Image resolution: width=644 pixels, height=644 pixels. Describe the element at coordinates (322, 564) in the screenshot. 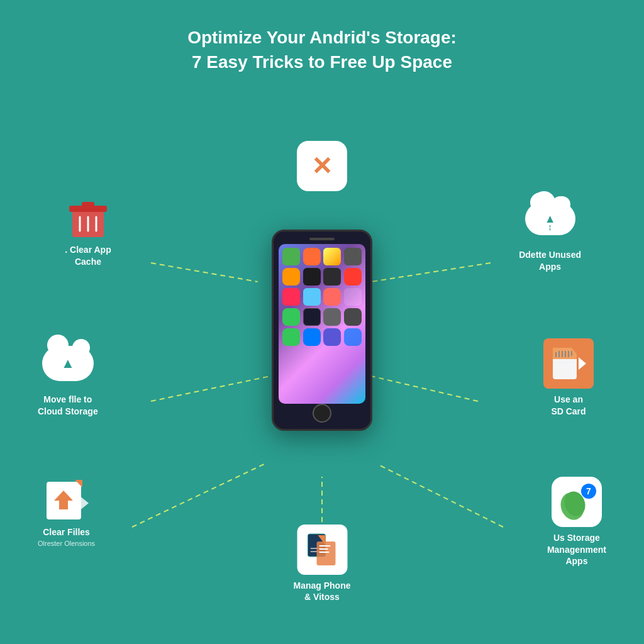

I see `tip-manage-phone: Manag Phone & Vitoss` at that location.